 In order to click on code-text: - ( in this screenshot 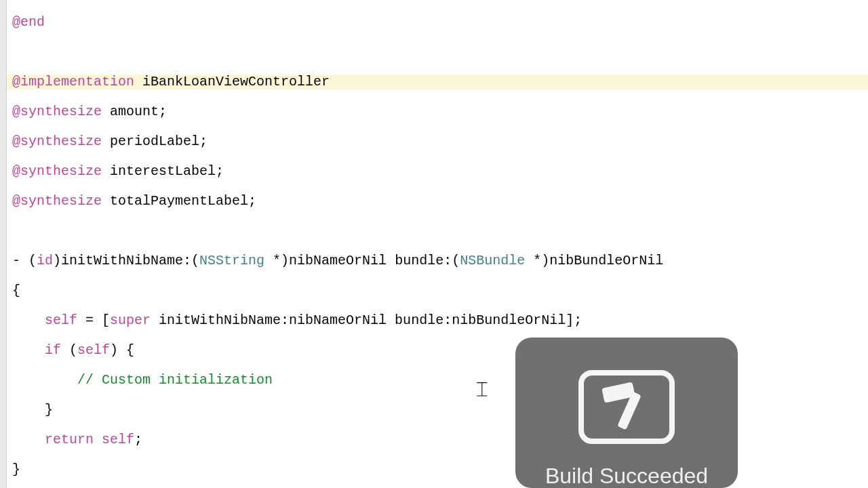, I will do `click(24, 260)`.